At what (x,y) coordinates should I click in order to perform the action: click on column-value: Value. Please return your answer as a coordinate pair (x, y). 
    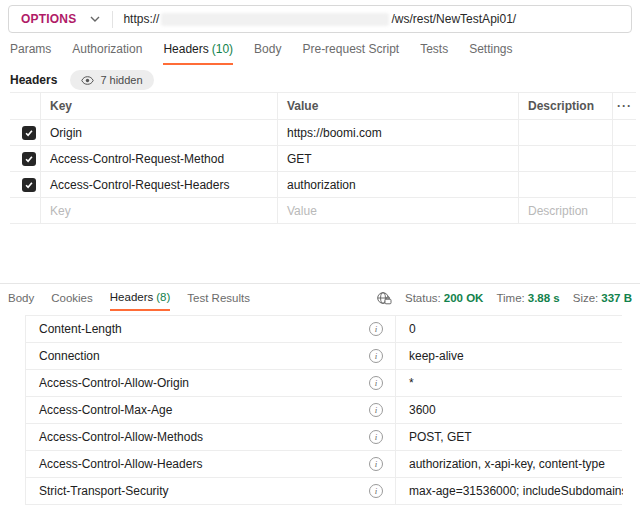
    Looking at the image, I should click on (398, 106).